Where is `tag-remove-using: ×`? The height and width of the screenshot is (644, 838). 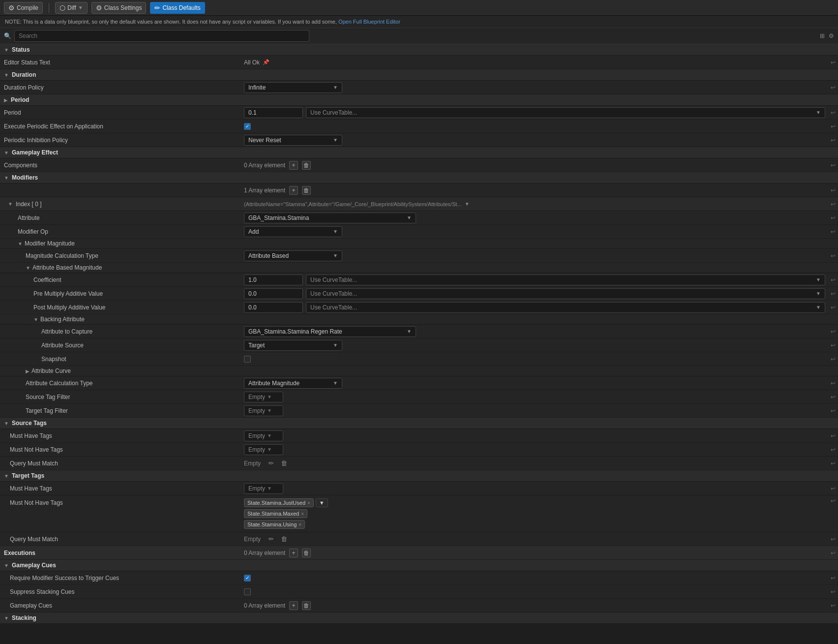
tag-remove-using: × is located at coordinates (300, 524).